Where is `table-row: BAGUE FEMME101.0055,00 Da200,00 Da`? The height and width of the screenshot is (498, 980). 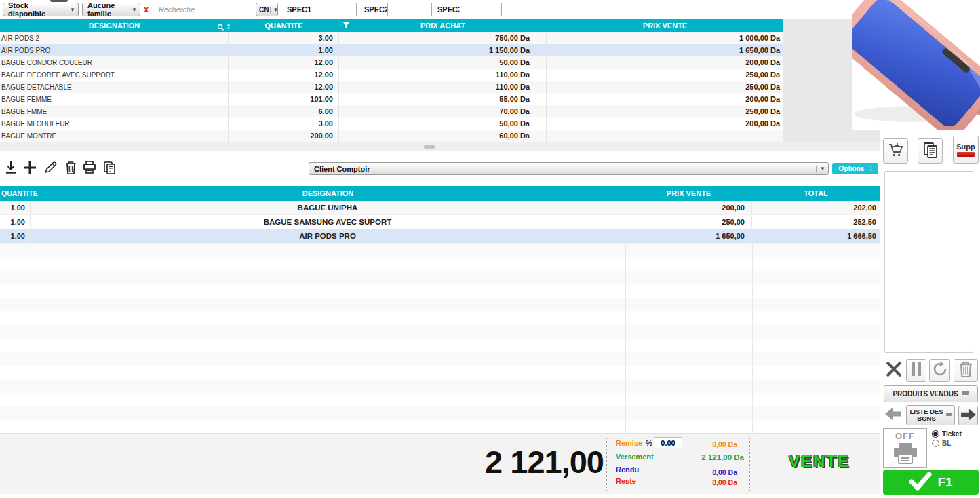 table-row: BAGUE FEMME101.0055,00 Da200,00 Da is located at coordinates (392, 99).